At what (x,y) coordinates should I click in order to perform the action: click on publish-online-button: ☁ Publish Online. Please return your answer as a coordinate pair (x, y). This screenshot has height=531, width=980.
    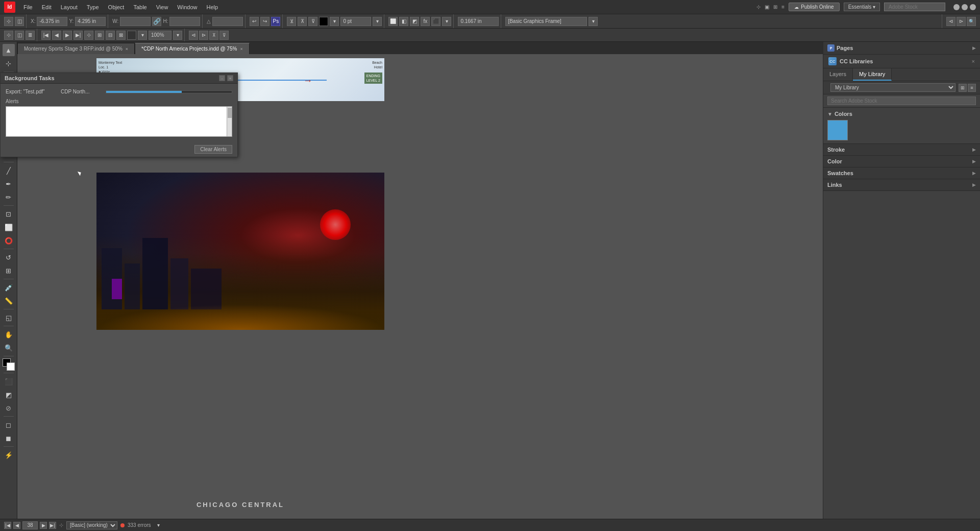
    Looking at the image, I should click on (814, 7).